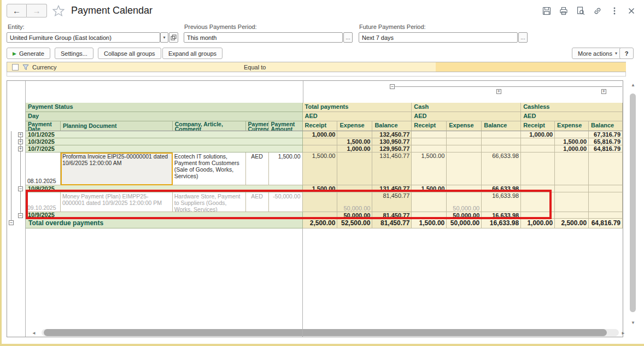 The height and width of the screenshot is (346, 644). I want to click on planning-document-cell-selected: Proforma Invoice EIPI25-00000001 dated 1…, so click(117, 169).